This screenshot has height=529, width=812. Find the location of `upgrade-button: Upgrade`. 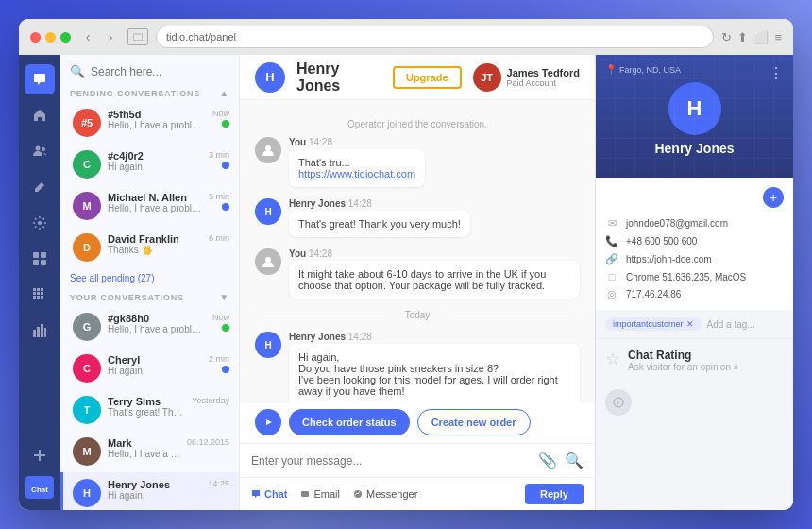

upgrade-button: Upgrade is located at coordinates (427, 77).